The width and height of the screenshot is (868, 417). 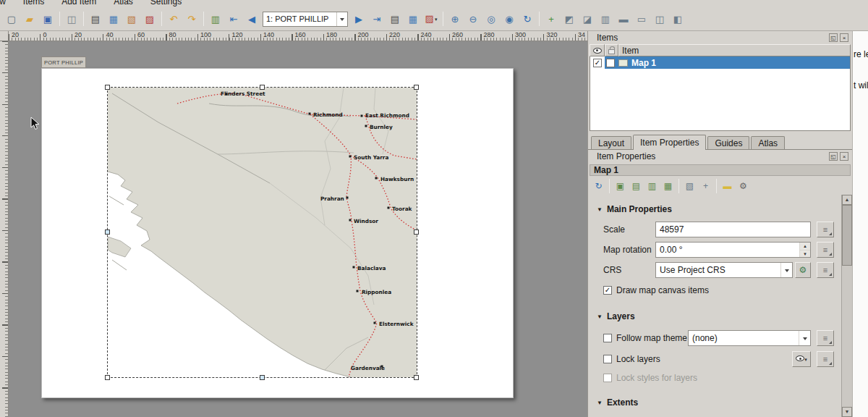 I want to click on map-label: Ripponlea, so click(x=376, y=292).